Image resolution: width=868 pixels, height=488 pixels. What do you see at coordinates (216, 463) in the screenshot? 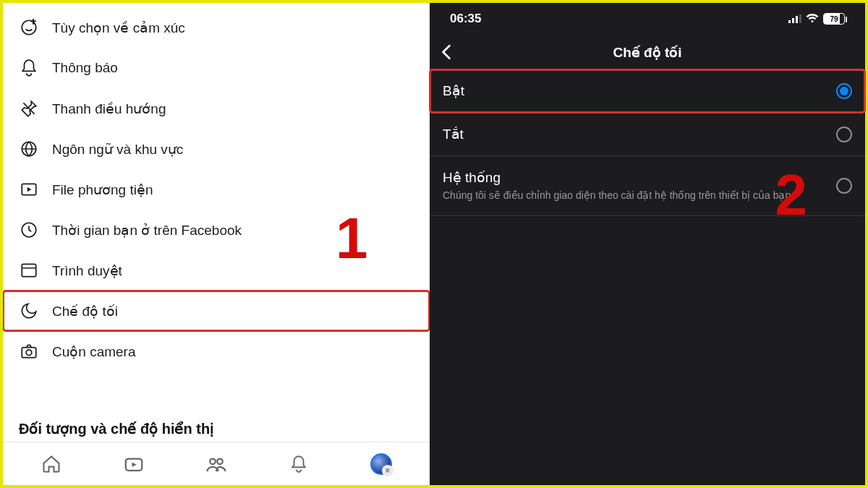
I see `bottom-nav` at bounding box center [216, 463].